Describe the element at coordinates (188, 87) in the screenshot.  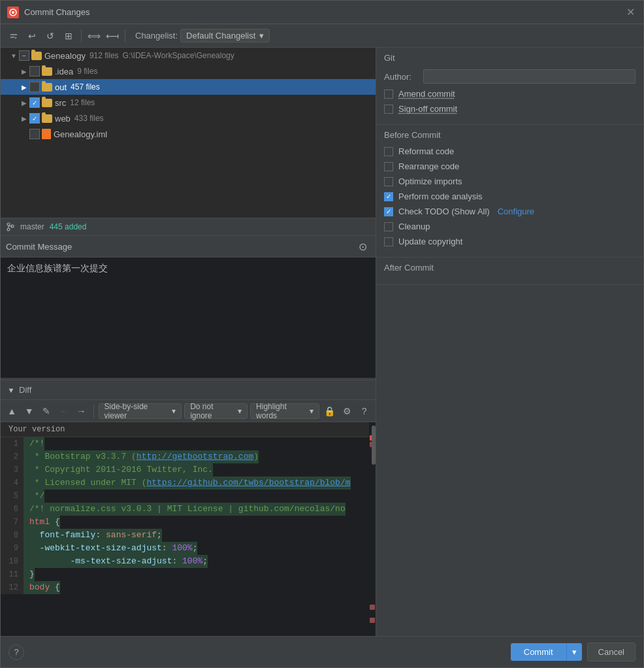
I see `tree-item-out: ▶ out 457 files` at that location.